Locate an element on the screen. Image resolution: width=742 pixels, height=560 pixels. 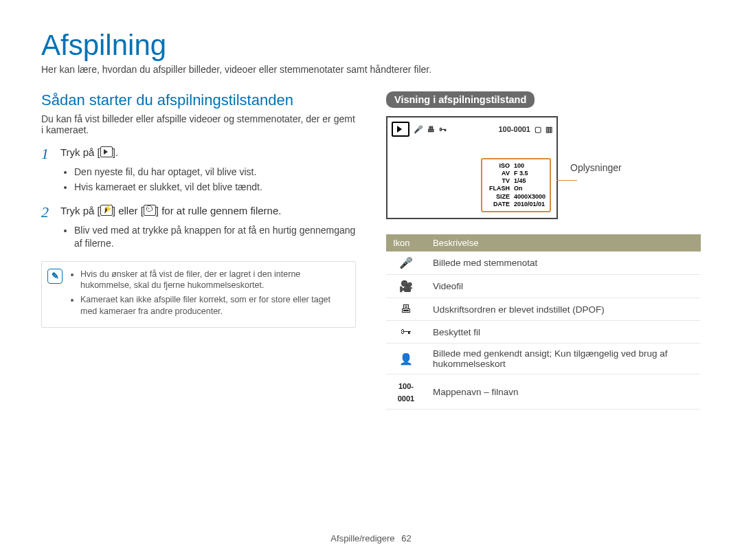
list-item: Hvis du ønsker at få vist de filer, der … is located at coordinates (214, 280).